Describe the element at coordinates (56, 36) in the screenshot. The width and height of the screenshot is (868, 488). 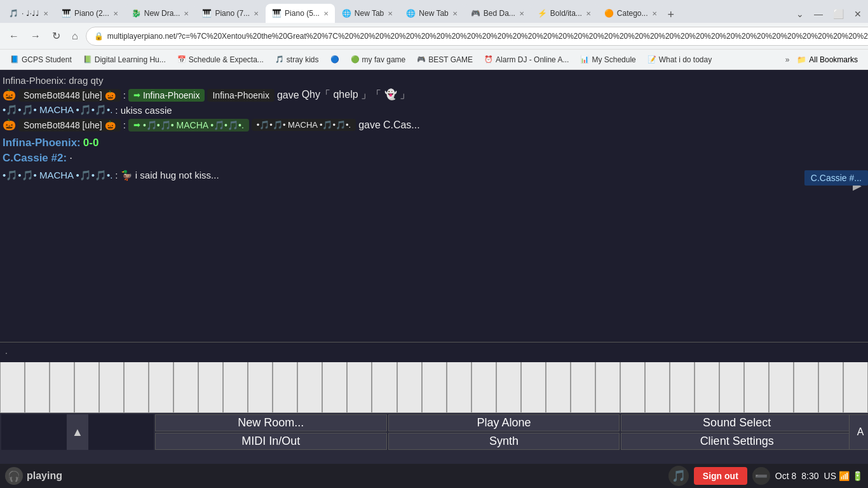
I see `refresh-button: ↻` at that location.